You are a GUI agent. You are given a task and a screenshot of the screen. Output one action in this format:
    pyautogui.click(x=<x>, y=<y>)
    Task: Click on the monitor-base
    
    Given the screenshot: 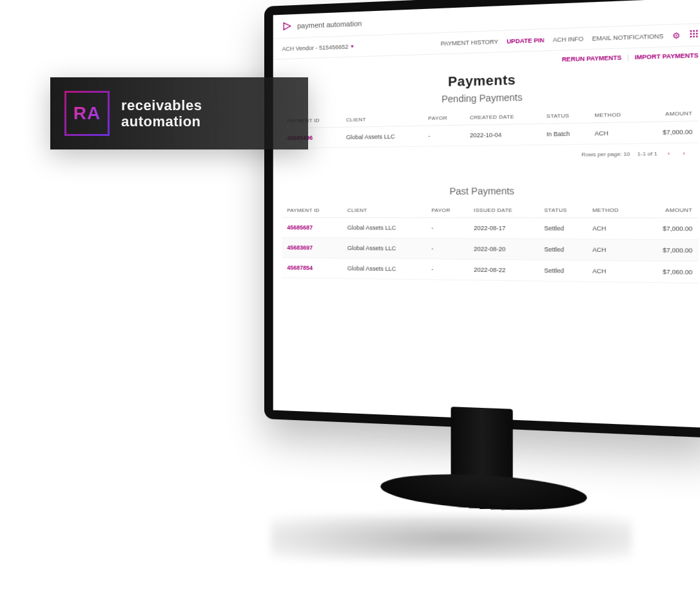 What is the action you would take?
    pyautogui.click(x=483, y=492)
    